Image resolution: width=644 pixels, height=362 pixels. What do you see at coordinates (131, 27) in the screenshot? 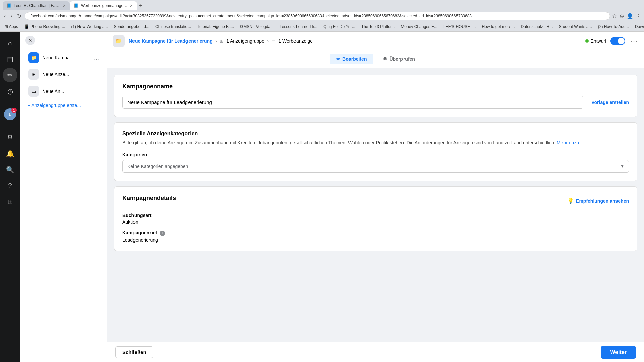
I see `bookmark-3: Sonderangebot: d...` at bounding box center [131, 27].